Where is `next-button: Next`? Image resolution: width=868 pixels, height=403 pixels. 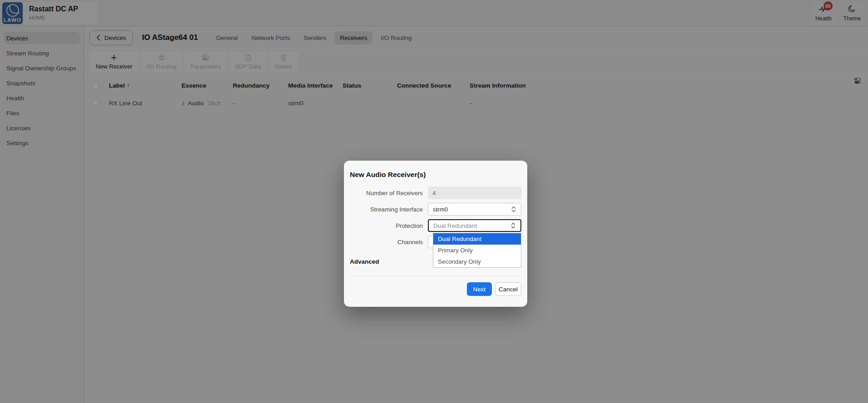
next-button: Next is located at coordinates (479, 289).